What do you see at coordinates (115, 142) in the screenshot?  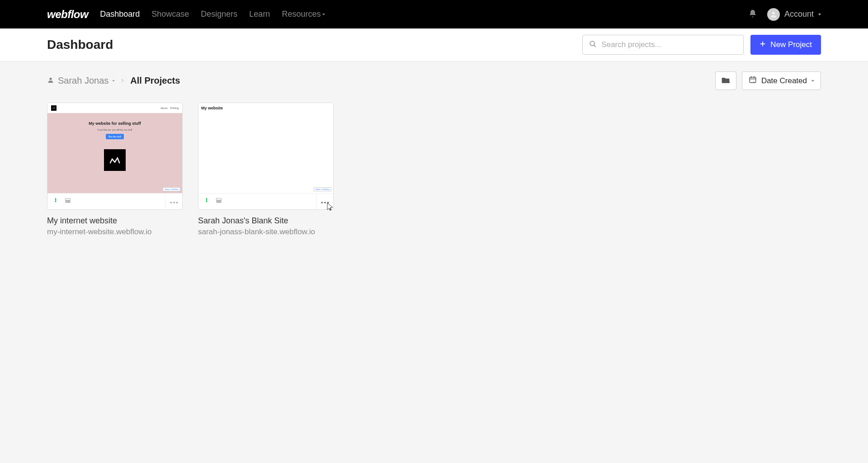 I see `thumb-body: My website for selling stuff If you like…` at bounding box center [115, 142].